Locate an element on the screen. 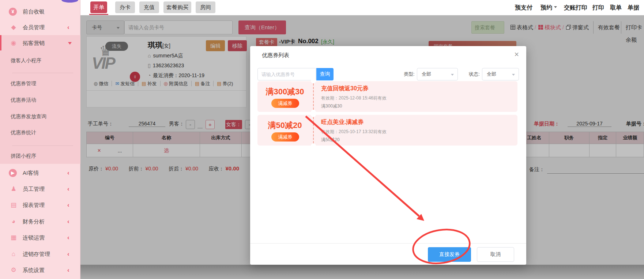  sidebar-item-label: 报表管理 is located at coordinates (34, 205).